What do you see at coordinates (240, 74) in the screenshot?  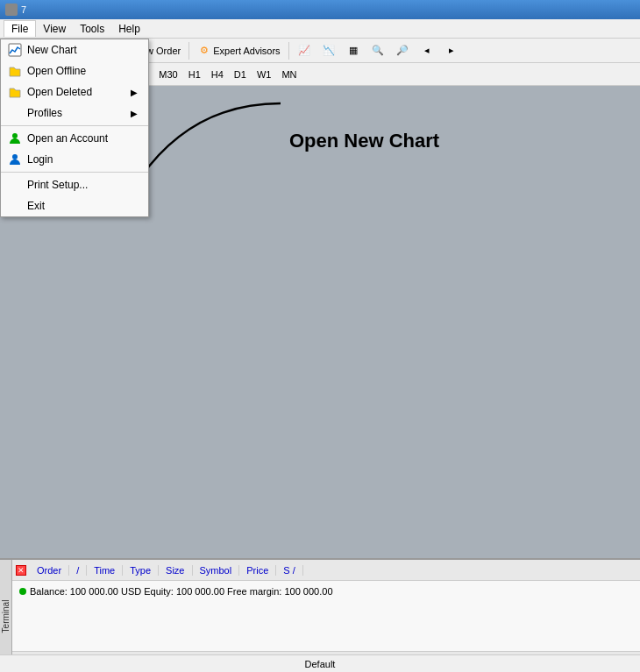 I see `tf-d1: D1` at bounding box center [240, 74].